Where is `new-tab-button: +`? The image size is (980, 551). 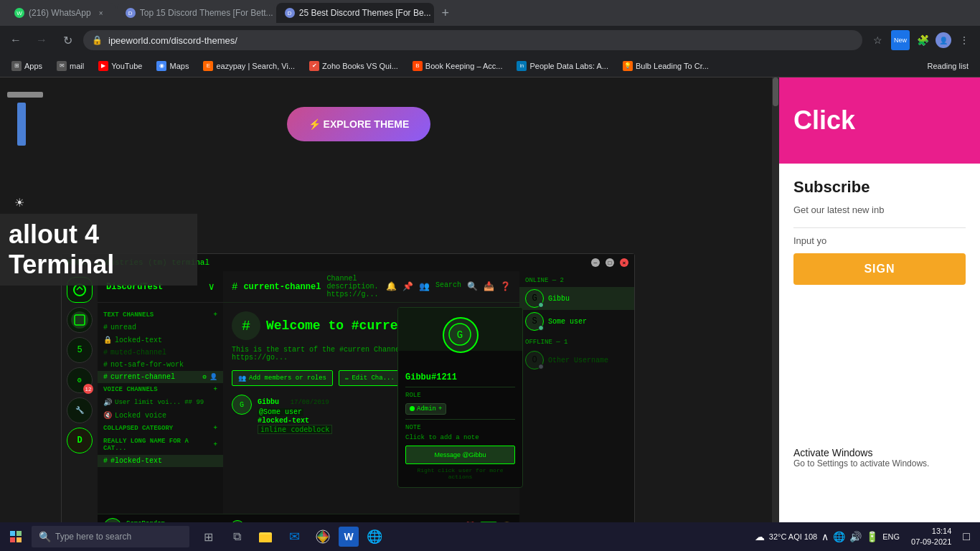 new-tab-button: + is located at coordinates (446, 13).